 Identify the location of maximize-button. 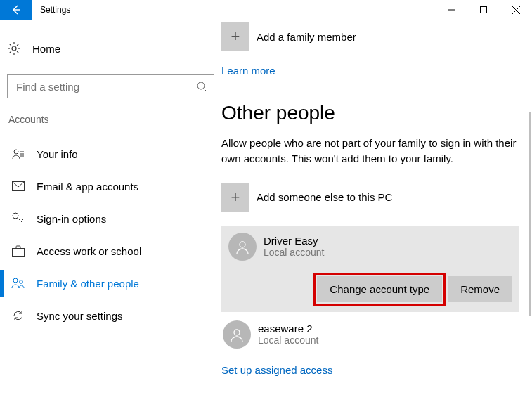
(484, 10).